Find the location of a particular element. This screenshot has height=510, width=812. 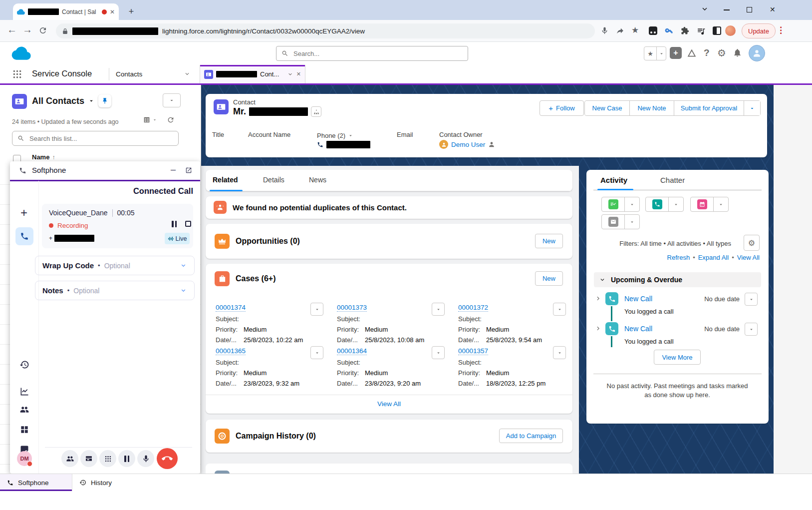

phone-field-chevron-icon is located at coordinates (350, 136).